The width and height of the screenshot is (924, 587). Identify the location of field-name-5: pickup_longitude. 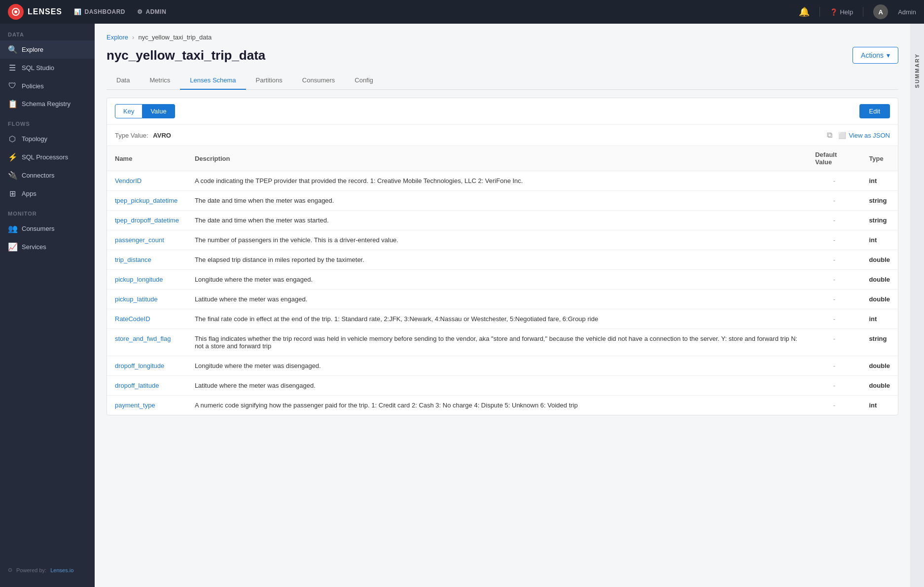
(139, 279).